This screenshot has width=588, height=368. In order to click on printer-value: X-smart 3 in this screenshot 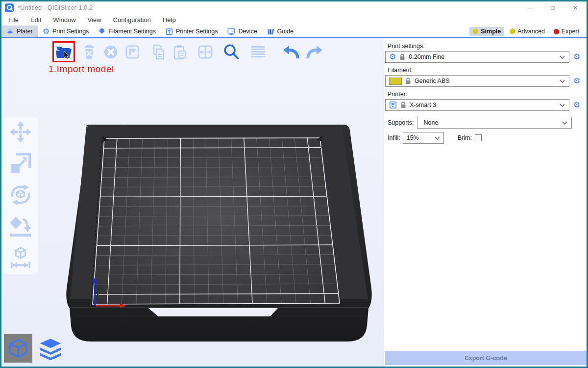, I will do `click(483, 105)`.